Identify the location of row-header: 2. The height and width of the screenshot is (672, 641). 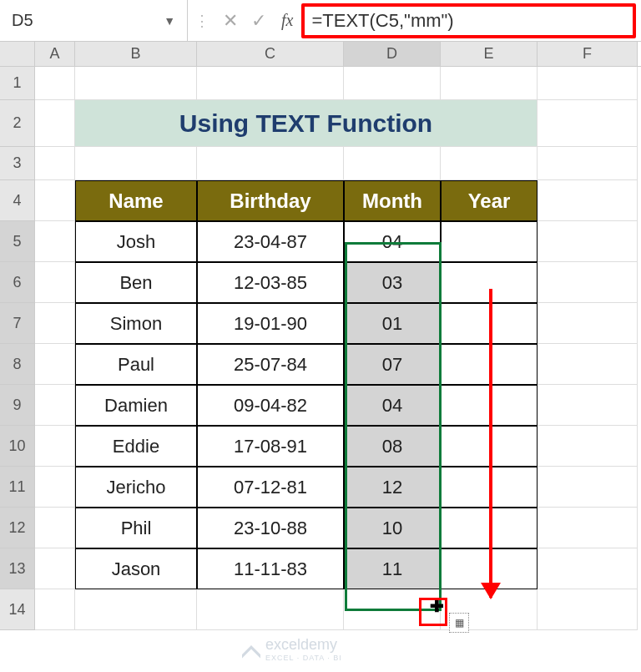
(18, 124).